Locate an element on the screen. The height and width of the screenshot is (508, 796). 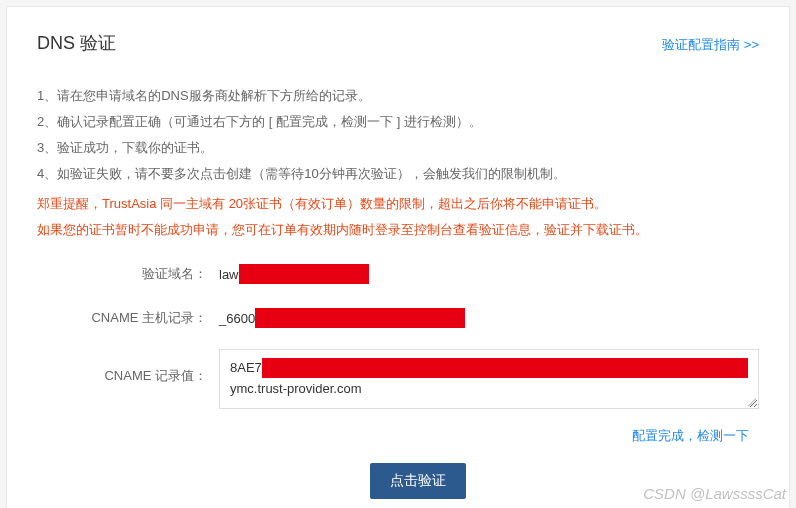
button-row: 点击验证 is located at coordinates (418, 481).